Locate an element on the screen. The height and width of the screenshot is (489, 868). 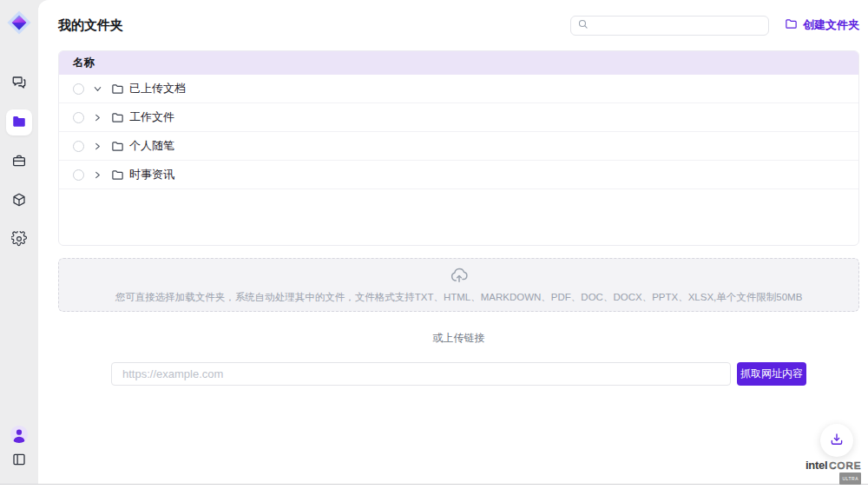
gear-icon is located at coordinates (19, 240).